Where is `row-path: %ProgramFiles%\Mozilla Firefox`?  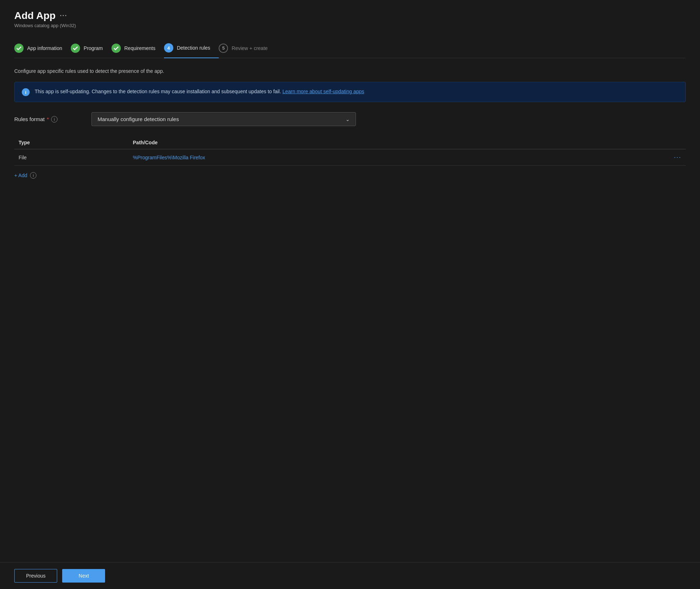
row-path: %ProgramFiles%\Mozilla Firefox is located at coordinates (361, 158).